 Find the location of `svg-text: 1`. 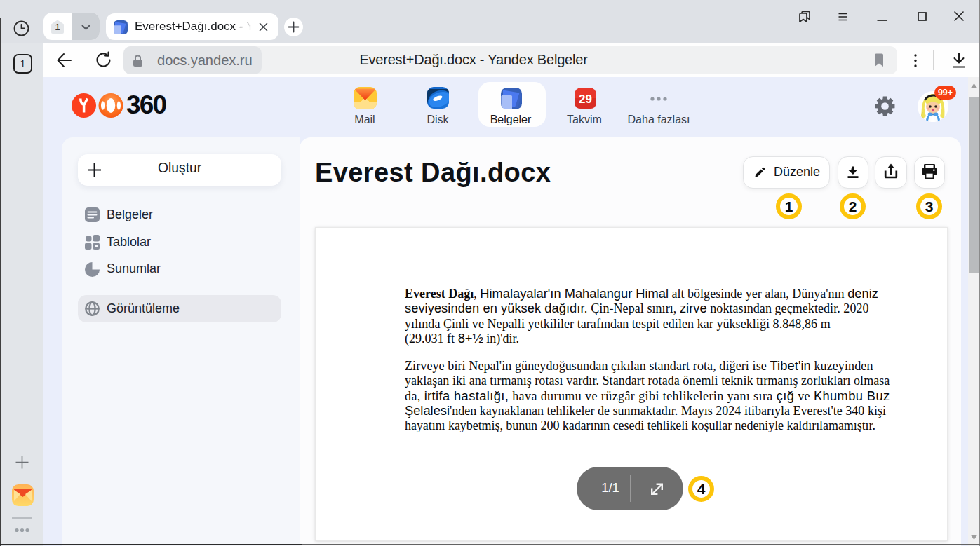

svg-text: 1 is located at coordinates (58, 27).